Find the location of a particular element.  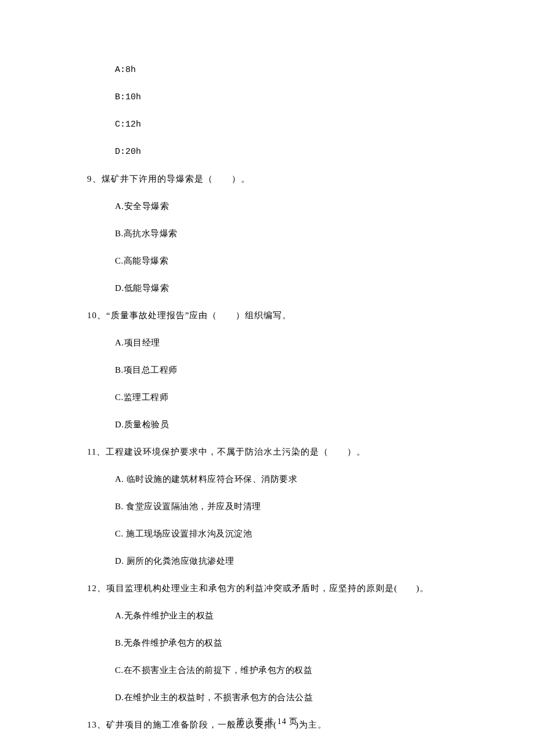

q11-options: A. 临时设施的建筑材料应符合环保、消防要求 B. 食堂应设置隔油池，并应及时清… is located at coordinates (267, 520).